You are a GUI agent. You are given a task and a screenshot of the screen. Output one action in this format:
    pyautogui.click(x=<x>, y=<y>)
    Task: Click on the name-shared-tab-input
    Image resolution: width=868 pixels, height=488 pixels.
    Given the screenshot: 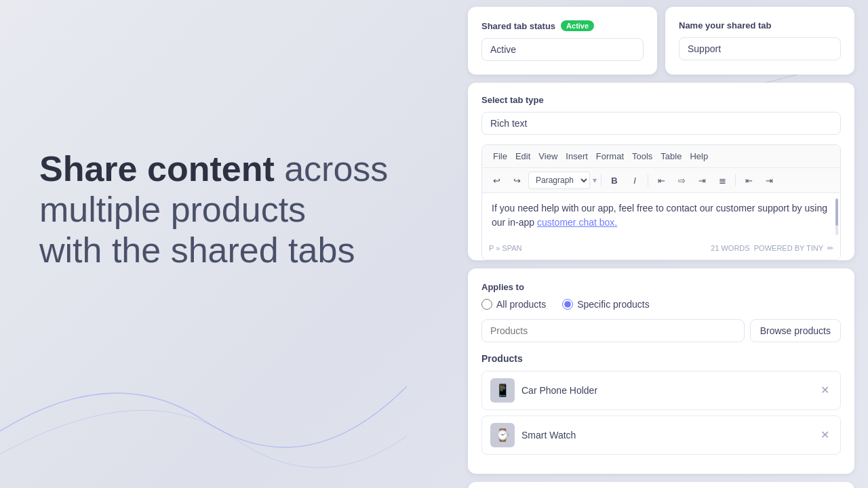 What is the action you would take?
    pyautogui.click(x=760, y=49)
    